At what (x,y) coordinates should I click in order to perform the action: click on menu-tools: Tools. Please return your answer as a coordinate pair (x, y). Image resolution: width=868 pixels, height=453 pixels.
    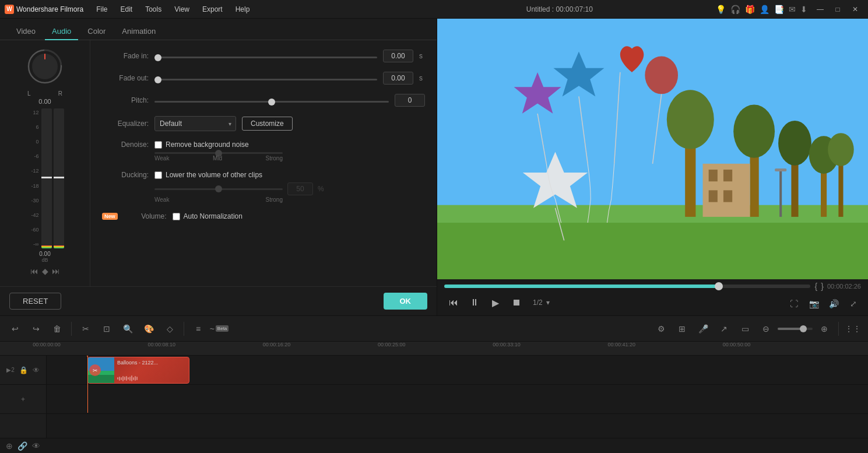
    Looking at the image, I should click on (153, 9).